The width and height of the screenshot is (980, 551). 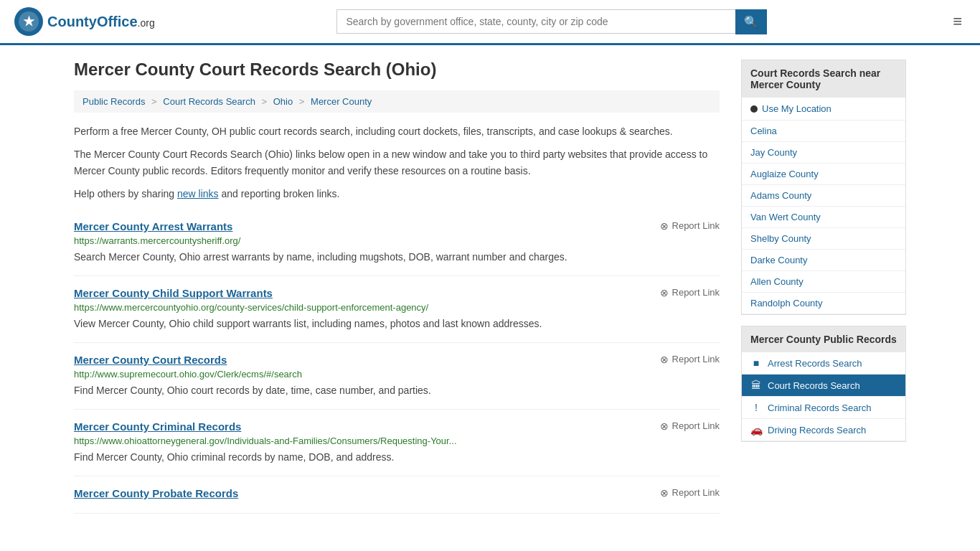 I want to click on breadcrumb-court-records-search: Court Records Search, so click(x=209, y=102).